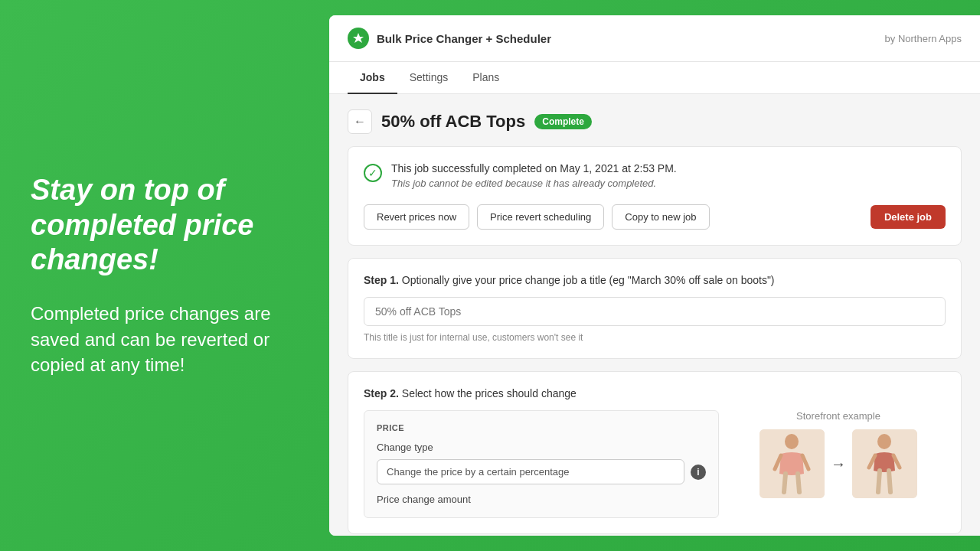 Image resolution: width=980 pixels, height=551 pixels. Describe the element at coordinates (838, 455) in the screenshot. I see `storefront-panel: Storefront example` at that location.